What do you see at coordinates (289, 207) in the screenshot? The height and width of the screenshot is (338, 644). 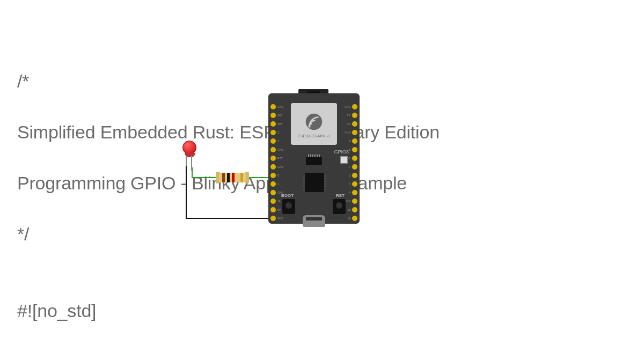 I see `boot-button` at bounding box center [289, 207].